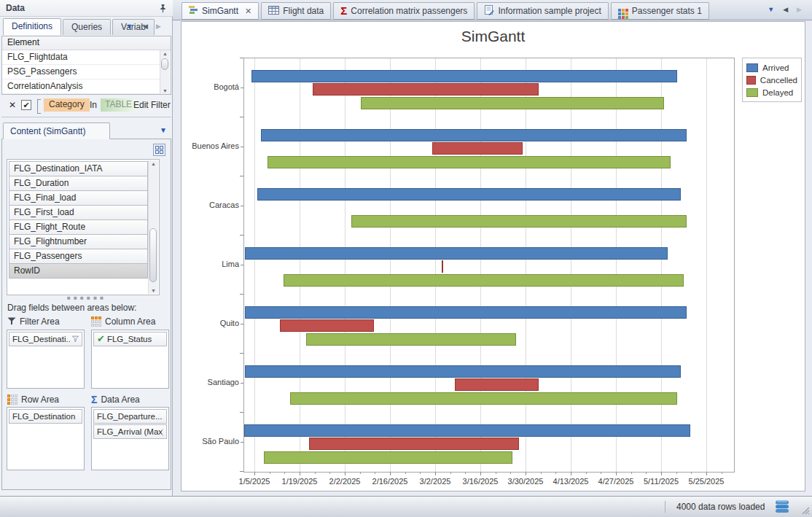 This screenshot has height=517, width=812. What do you see at coordinates (12, 322) in the screenshot?
I see `funnel-icon` at bounding box center [12, 322].